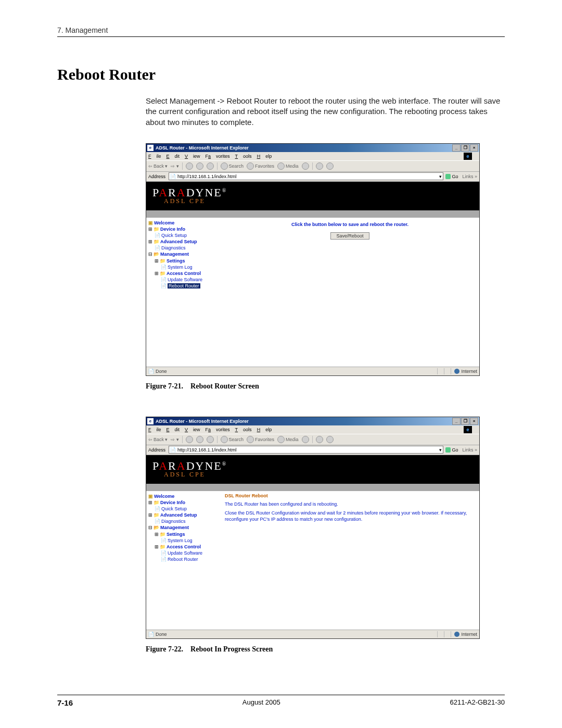 The image size is (562, 728). I want to click on figure-21-caption: Figure 7-21. Reboot Router Screen, so click(325, 386).